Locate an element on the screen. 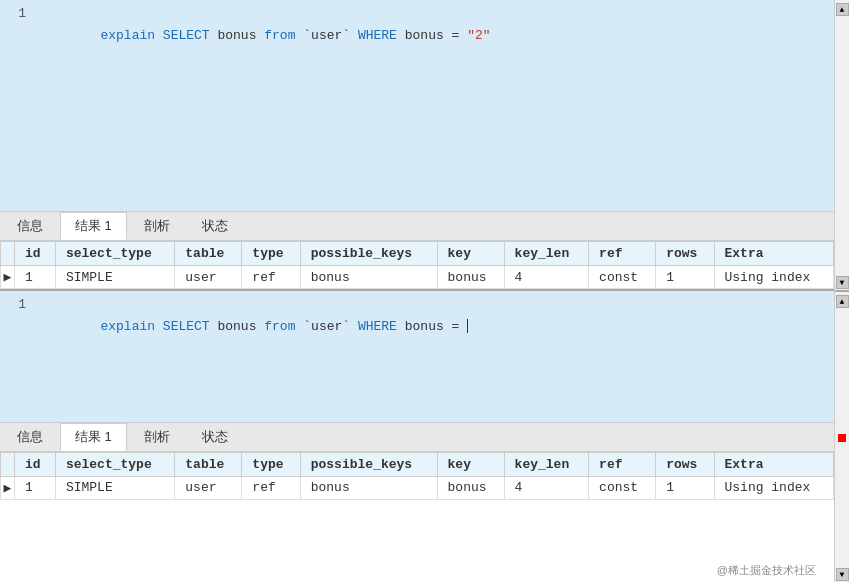  cell-key-len-top-1: 4 is located at coordinates (546, 278).